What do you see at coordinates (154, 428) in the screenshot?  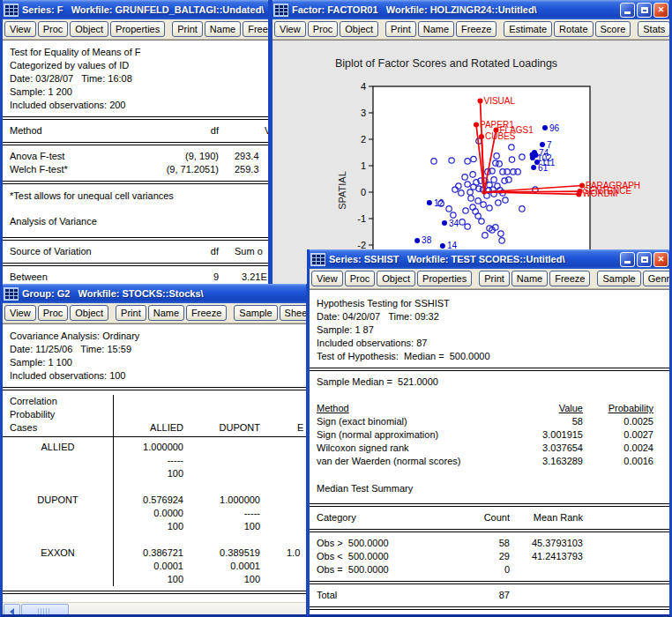 I see `table-header-row: Cases ALLIED DUPONT E` at bounding box center [154, 428].